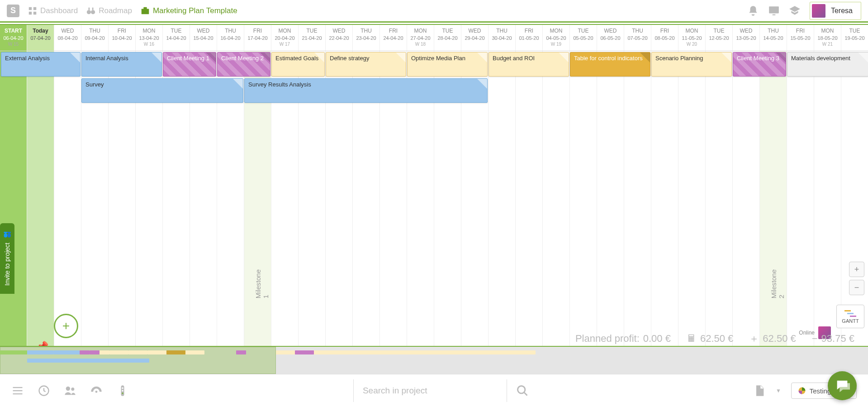  What do you see at coordinates (366, 64) in the screenshot?
I see `task-bar: Define strategy` at bounding box center [366, 64].